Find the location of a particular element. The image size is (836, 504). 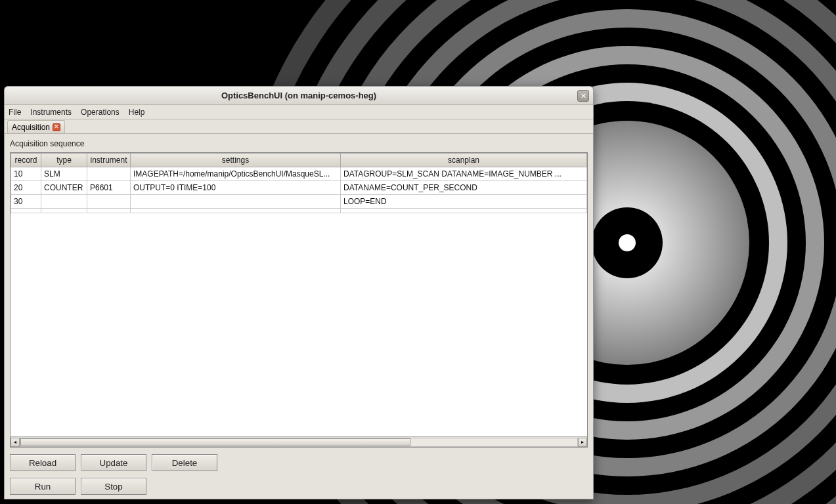

section-label: Acquisition sequence is located at coordinates (299, 144).